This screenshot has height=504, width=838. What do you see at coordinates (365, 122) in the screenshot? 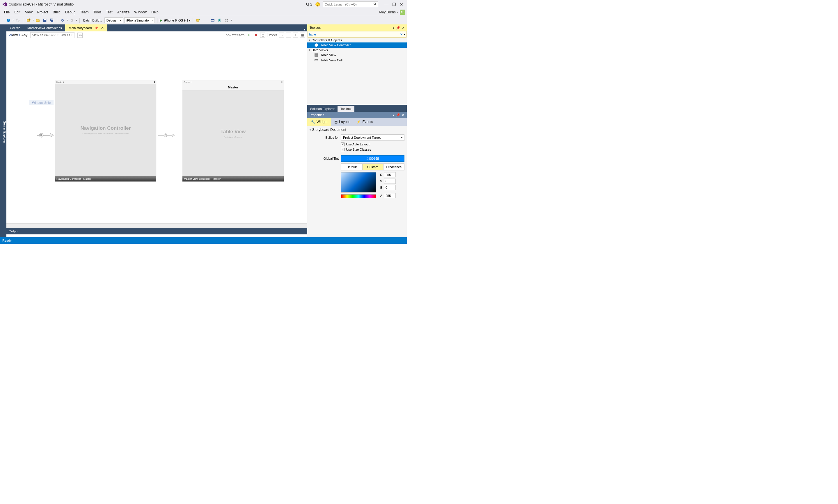
I see `props-tab-events: ⚡Events` at bounding box center [365, 122].